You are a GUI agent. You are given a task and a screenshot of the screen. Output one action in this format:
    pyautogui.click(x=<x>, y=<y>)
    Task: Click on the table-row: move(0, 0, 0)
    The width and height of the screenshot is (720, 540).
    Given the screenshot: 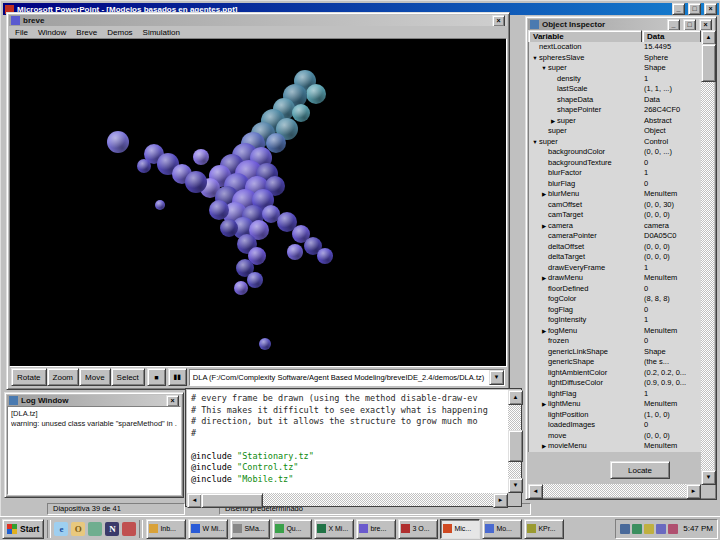 What is the action you would take?
    pyautogui.click(x=615, y=436)
    